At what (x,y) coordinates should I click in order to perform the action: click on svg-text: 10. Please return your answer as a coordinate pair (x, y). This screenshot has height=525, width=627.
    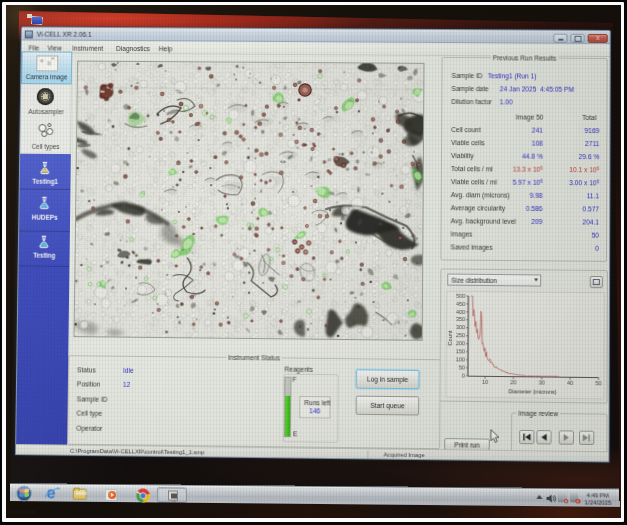
    Looking at the image, I should click on (485, 382).